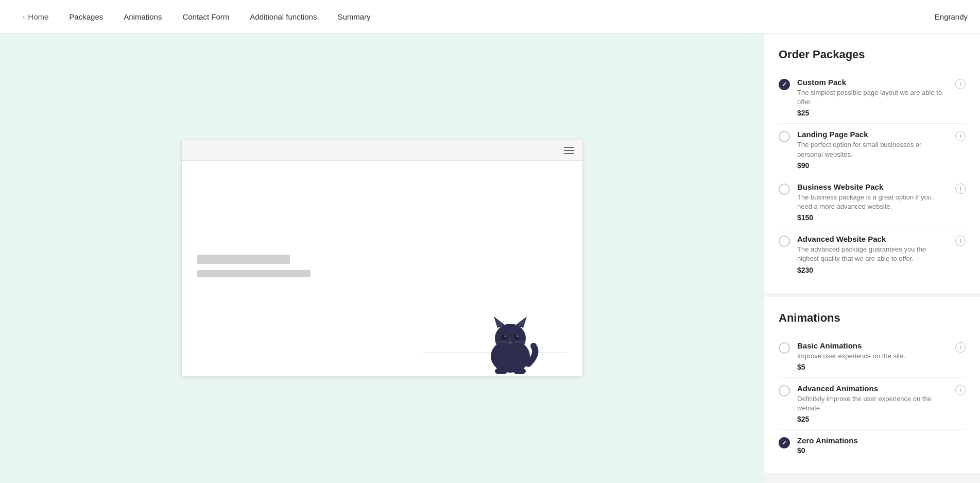 The width and height of the screenshot is (980, 483). I want to click on custom-pack-name: Custom Pack, so click(872, 82).